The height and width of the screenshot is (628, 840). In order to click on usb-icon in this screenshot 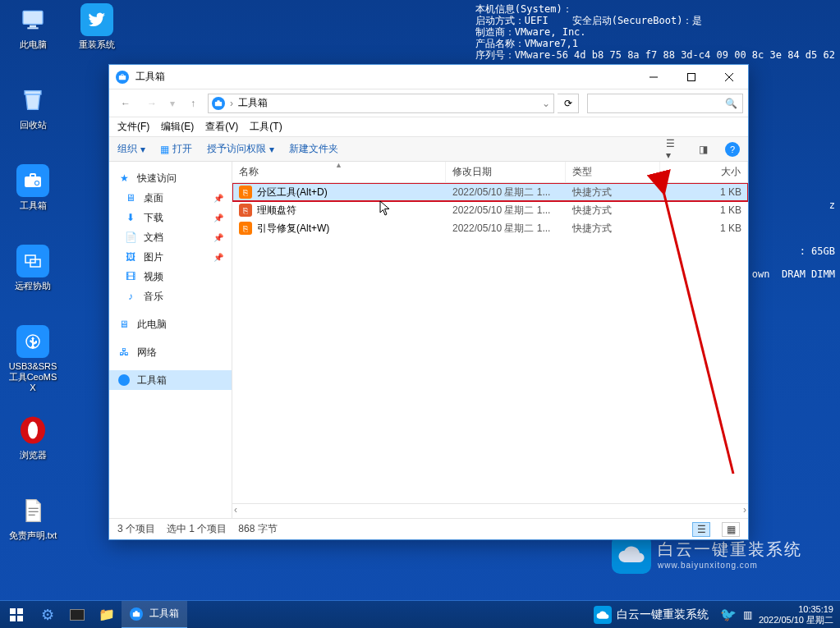, I will do `click(33, 342)`.